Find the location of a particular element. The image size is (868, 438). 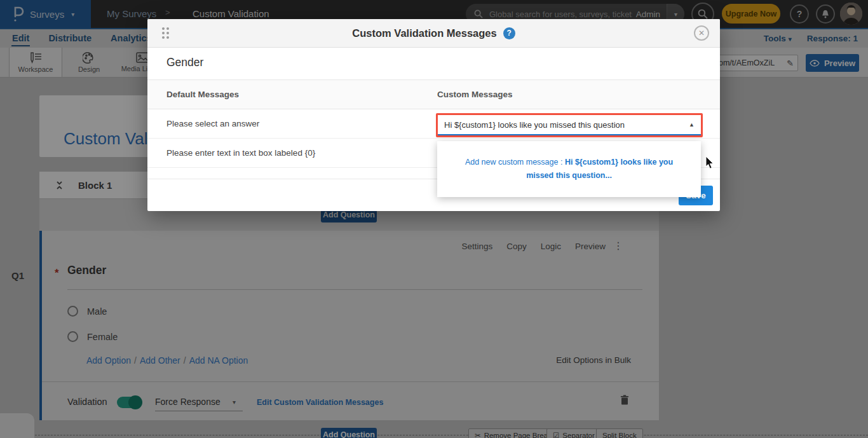

column-custom-messages: Custom Messages is located at coordinates (475, 94).